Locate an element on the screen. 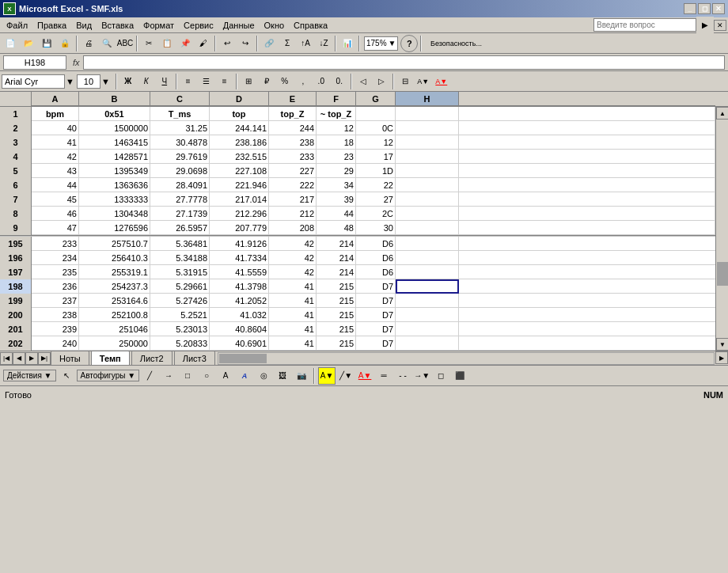  print-preview-button: 🔍 is located at coordinates (107, 44).